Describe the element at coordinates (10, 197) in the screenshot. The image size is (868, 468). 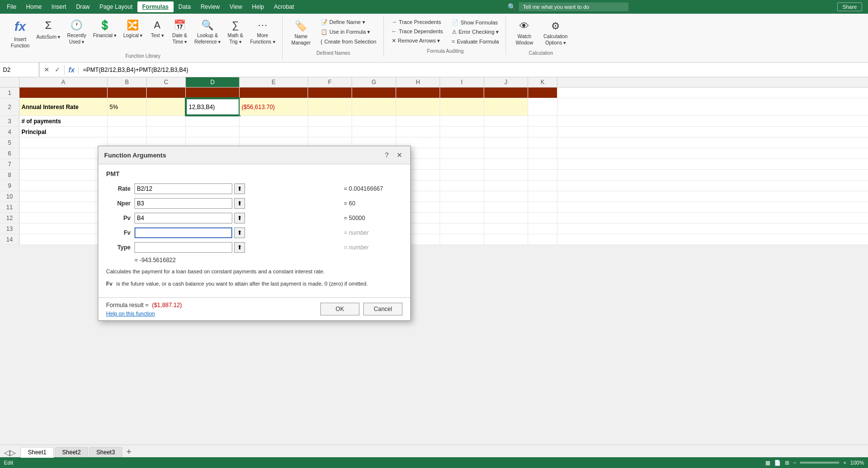
I see `row-header-10: 10` at that location.